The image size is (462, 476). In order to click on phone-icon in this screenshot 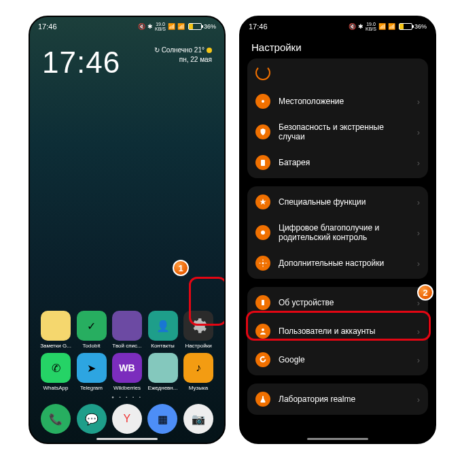, I will do `click(263, 303)`.